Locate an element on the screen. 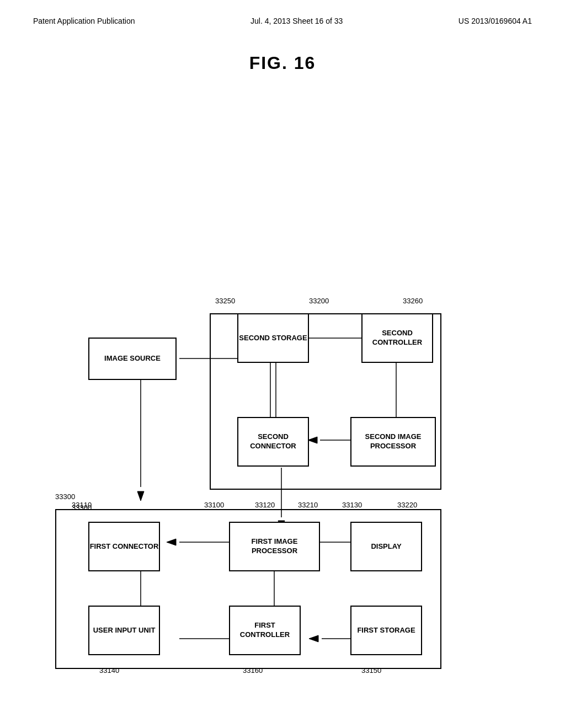 This screenshot has width=565, height=728. ref-33150: 33150 is located at coordinates (371, 671).